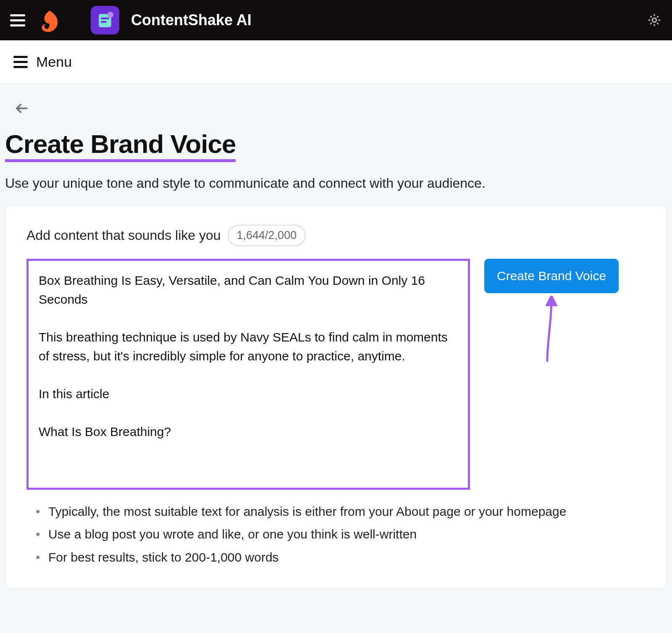 The image size is (672, 633). I want to click on editor-header: Add content that sounds like you 1,644/2…, so click(336, 235).